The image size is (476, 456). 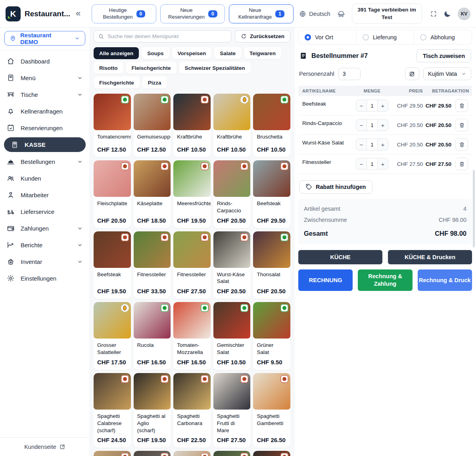 What do you see at coordinates (232, 194) in the screenshot?
I see `menu-item-card: Rinds-Carpaccio CHF 20.50` at bounding box center [232, 194].